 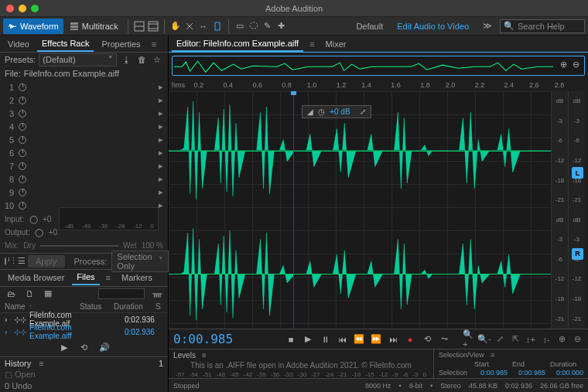 I want to click on zoom-out-icon: 🔍-, so click(x=484, y=339).